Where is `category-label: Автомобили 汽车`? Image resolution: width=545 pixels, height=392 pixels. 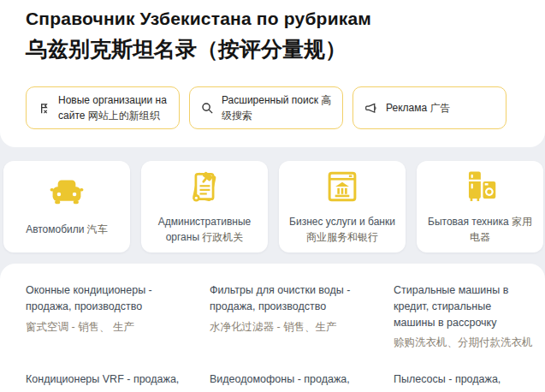
category-label: Автомобили 汽车 is located at coordinates (67, 229).